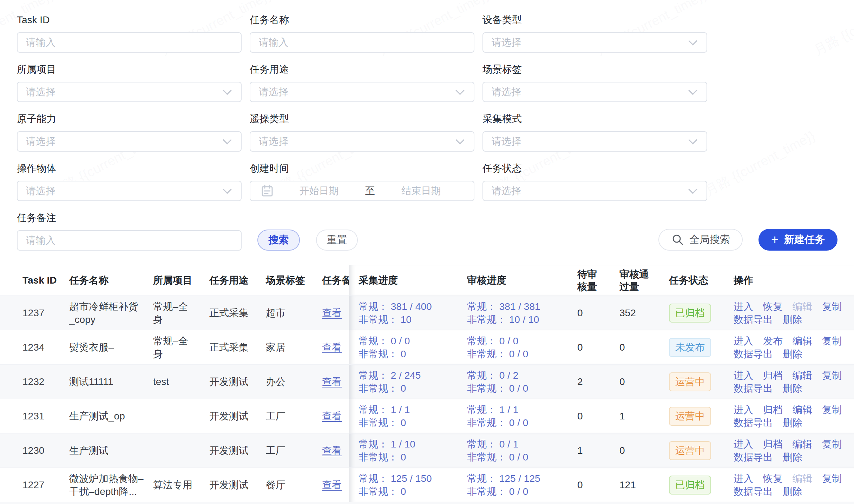  I want to click on clipped-next-row, so click(427, 503).